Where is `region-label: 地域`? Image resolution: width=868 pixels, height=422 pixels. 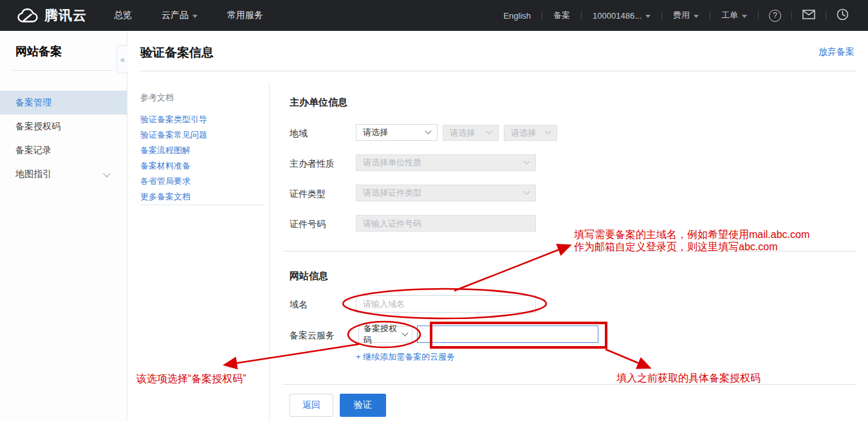 region-label: 地域 is located at coordinates (299, 134).